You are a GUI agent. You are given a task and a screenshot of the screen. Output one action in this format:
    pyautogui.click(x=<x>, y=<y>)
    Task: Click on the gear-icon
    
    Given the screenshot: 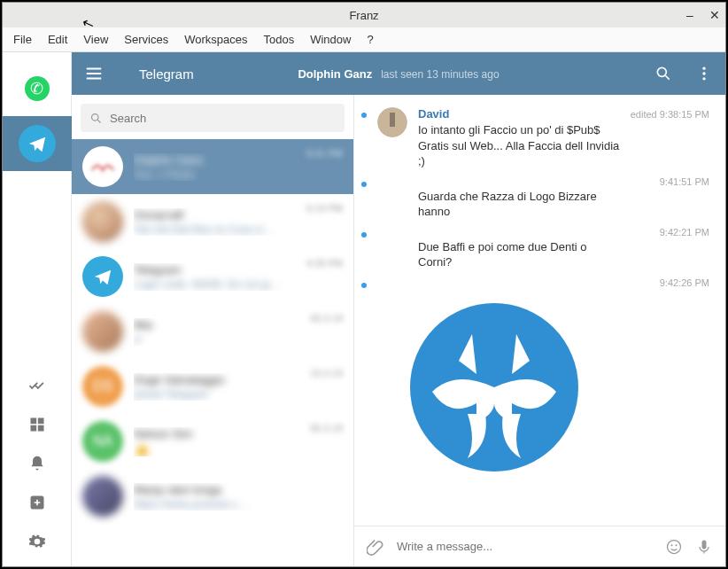 What is the action you would take?
    pyautogui.click(x=37, y=542)
    